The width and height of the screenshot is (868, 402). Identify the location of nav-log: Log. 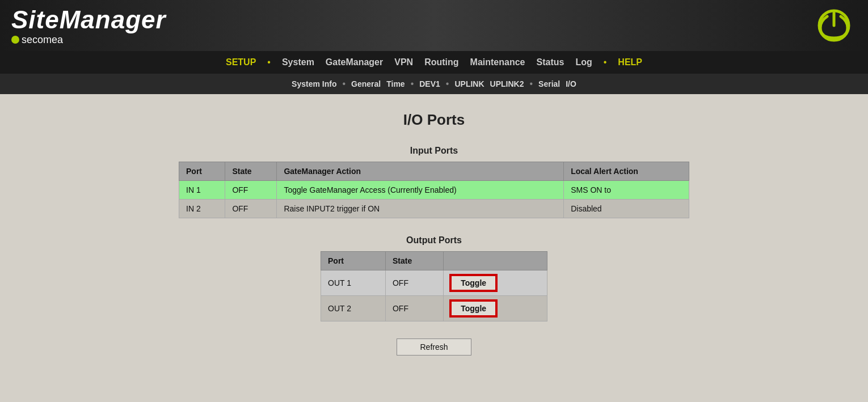
(583, 62).